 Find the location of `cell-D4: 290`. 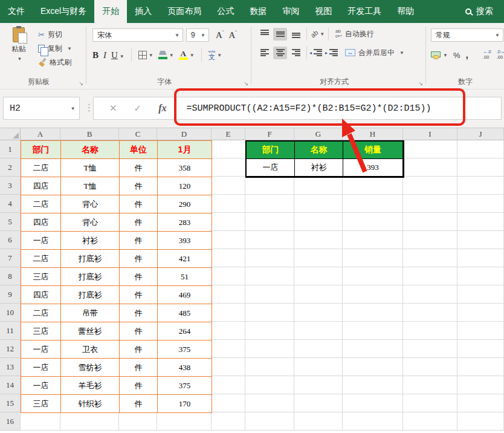

cell-D4: 290 is located at coordinates (185, 204).